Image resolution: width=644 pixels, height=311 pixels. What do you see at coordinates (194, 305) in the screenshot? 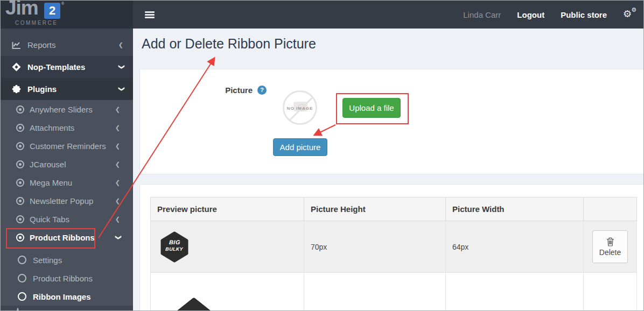
I see `ribbon-badge-big: BIG` at bounding box center [194, 305].